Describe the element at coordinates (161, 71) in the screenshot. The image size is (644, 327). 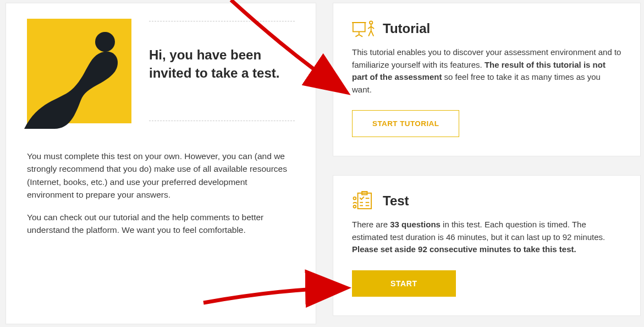
I see `invitation-header: Hi, you have been invited to take a test…` at that location.